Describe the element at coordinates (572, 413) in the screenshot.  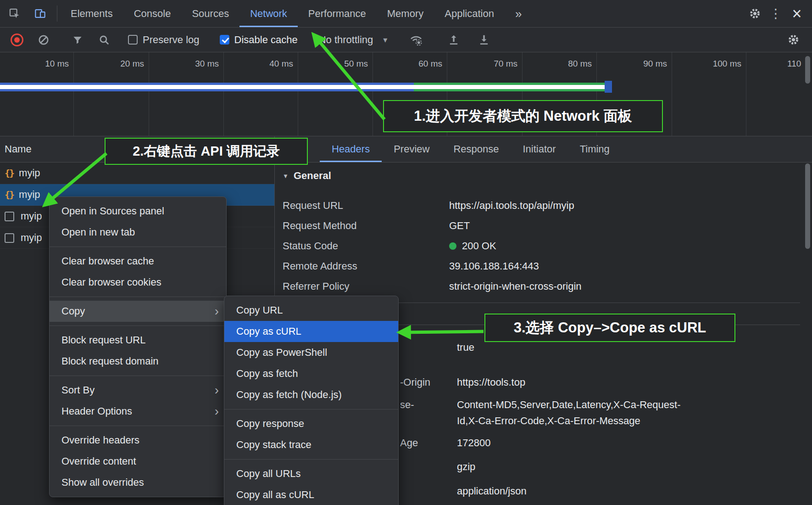
I see `header-value: Content-MD5,Server,Date,Latency,X-Ca-Req…` at that location.